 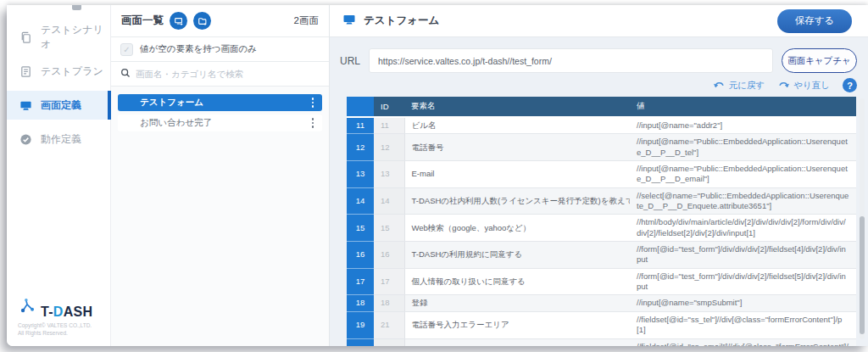 I want to click on page-title: テストフォーム, so click(x=402, y=20).